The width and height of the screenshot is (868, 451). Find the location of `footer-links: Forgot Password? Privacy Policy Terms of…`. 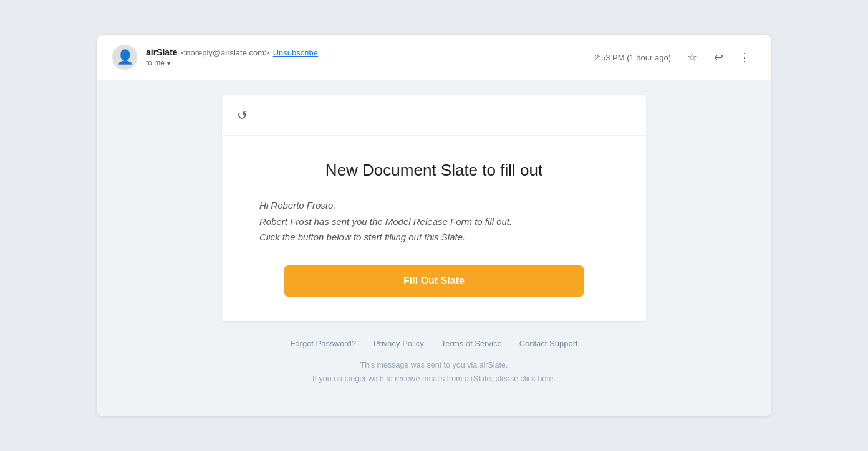

footer-links: Forgot Password? Privacy Policy Terms of… is located at coordinates (434, 344).